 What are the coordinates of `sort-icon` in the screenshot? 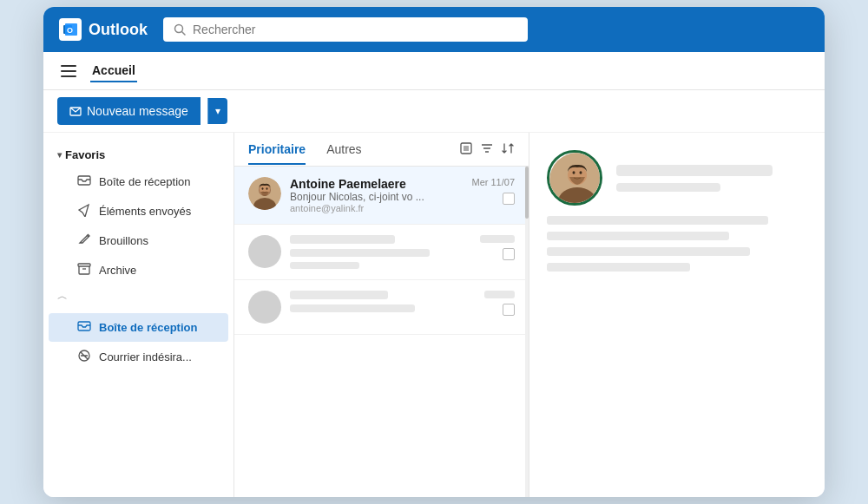 It's located at (508, 150).